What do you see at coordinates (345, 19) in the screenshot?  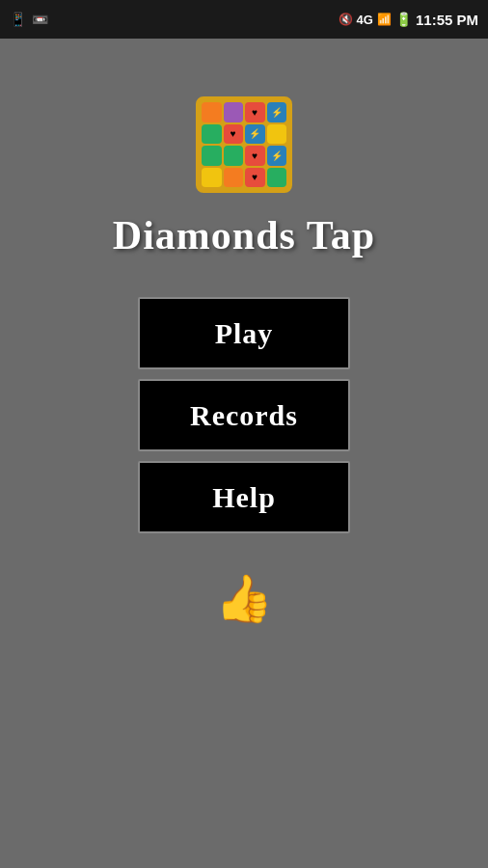 I see `mute-icon: 🔇` at bounding box center [345, 19].